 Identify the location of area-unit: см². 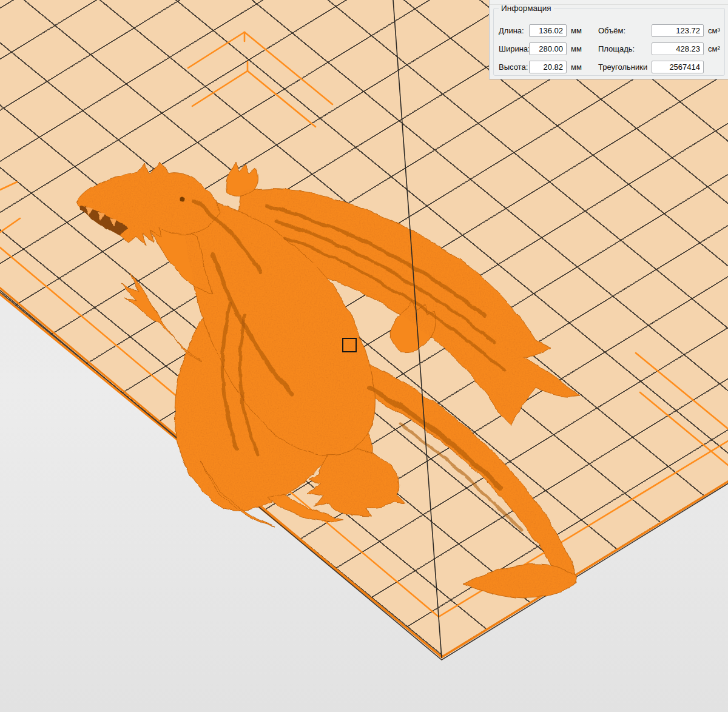
(714, 49).